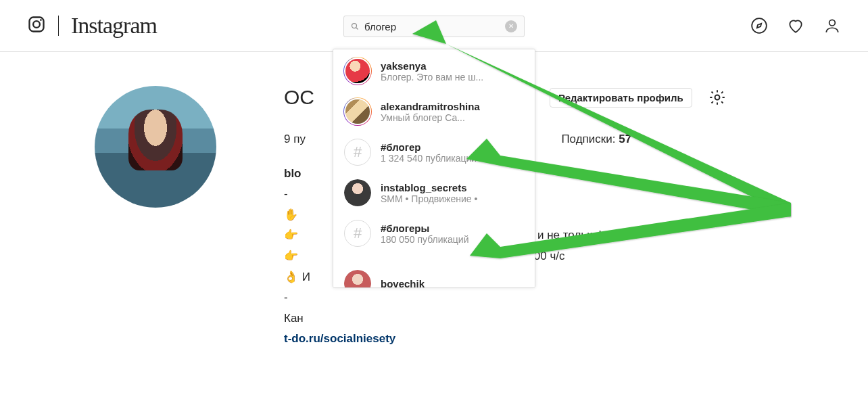 The width and height of the screenshot is (868, 397). I want to click on following-count: Подписки: 57, so click(596, 139).